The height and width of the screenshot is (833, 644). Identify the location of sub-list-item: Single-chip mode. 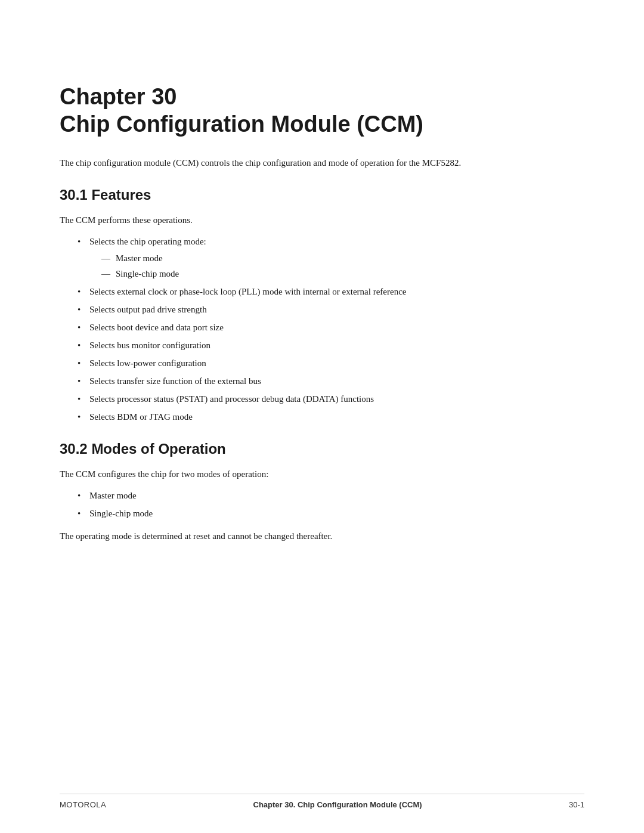
(343, 274).